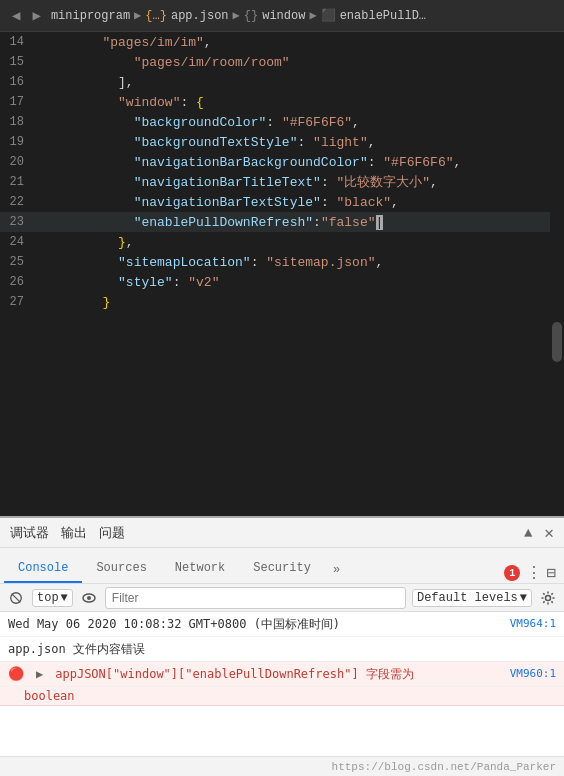  I want to click on console-apperror-text: app.json 文件内容错误, so click(282, 649).